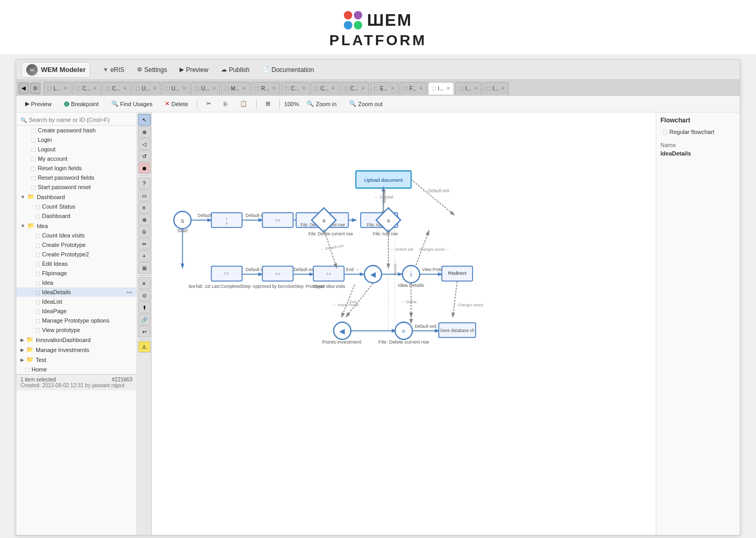  What do you see at coordinates (144, 332) in the screenshot?
I see `tool-reverse: ↩` at bounding box center [144, 332].